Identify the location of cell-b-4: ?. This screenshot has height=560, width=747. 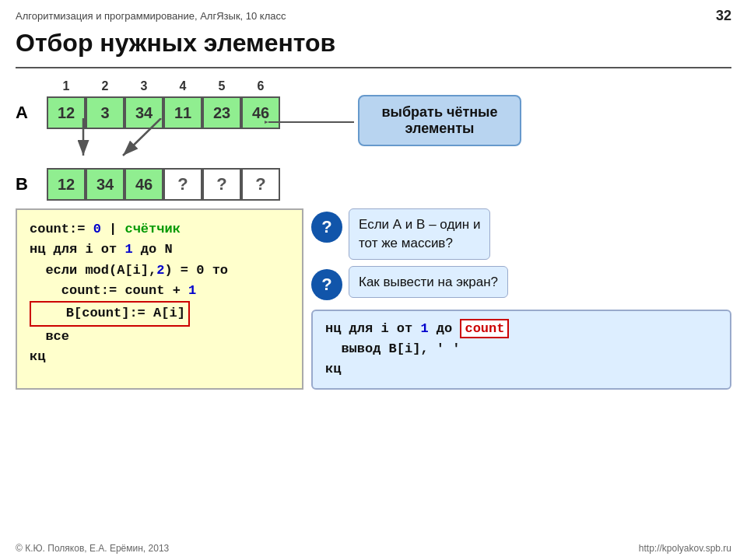
(183, 184).